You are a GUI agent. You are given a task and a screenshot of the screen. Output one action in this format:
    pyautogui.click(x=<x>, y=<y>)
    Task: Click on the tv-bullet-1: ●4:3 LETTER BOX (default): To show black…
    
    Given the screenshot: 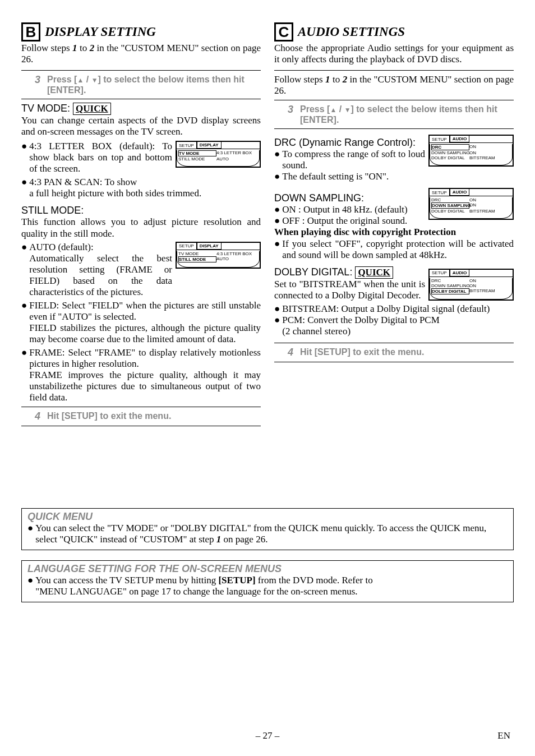 What is the action you would take?
    pyautogui.click(x=96, y=158)
    